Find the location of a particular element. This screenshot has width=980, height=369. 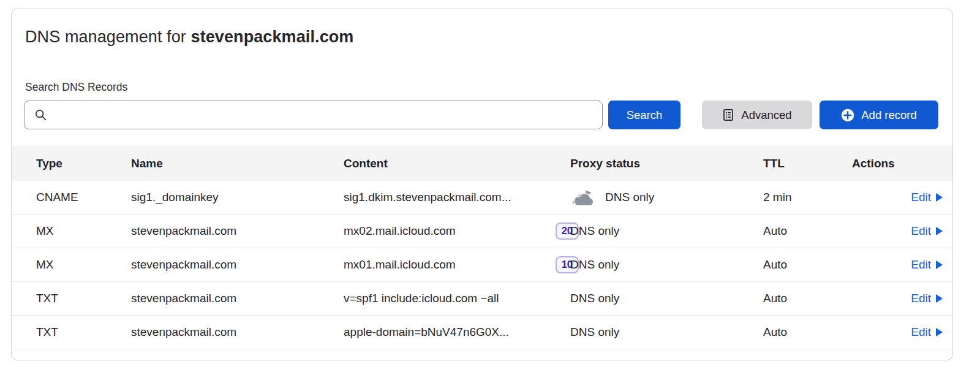

table-header-row: Type Name Content Proxy status TTL Actio… is located at coordinates (482, 163).